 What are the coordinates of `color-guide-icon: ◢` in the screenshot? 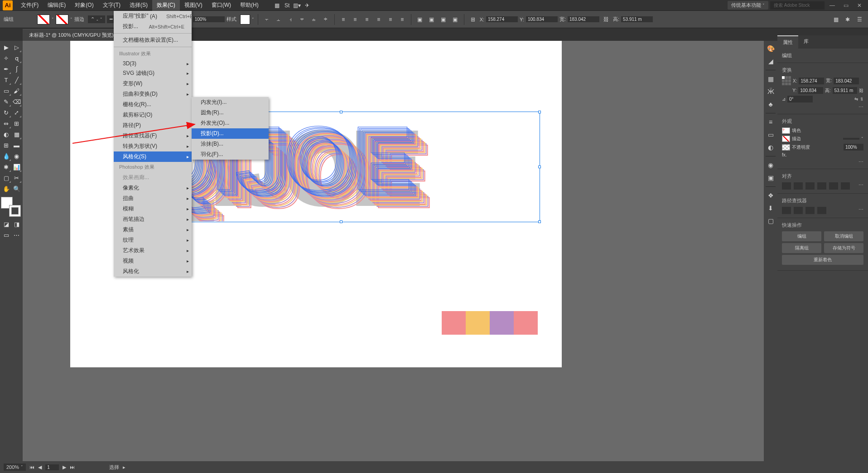 It's located at (771, 61).